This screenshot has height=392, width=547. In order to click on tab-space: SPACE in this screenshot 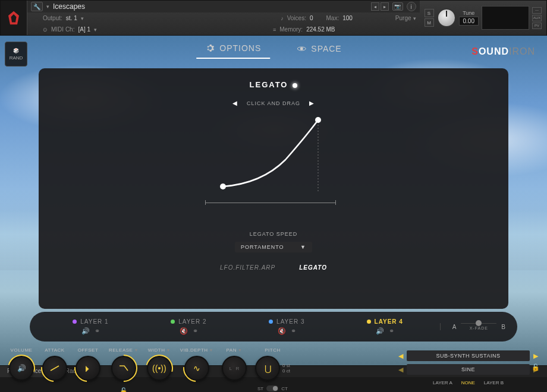, I will do `click(319, 49)`.